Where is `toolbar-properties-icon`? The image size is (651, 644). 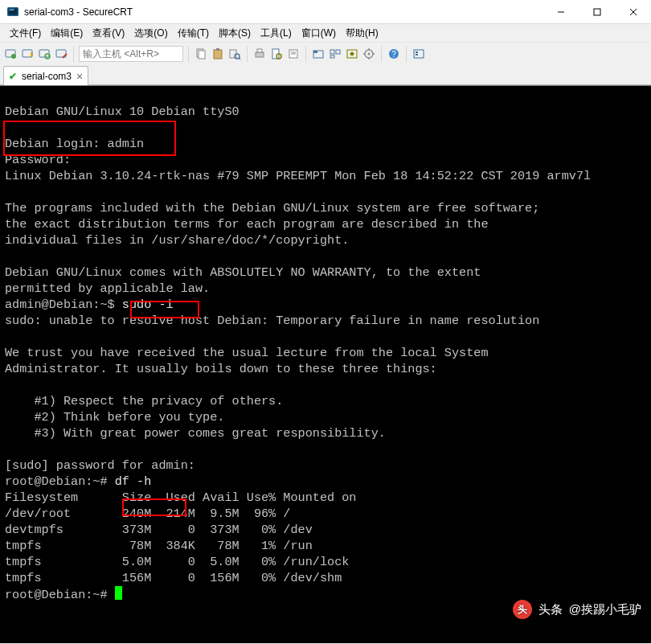 toolbar-properties-icon is located at coordinates (276, 54).